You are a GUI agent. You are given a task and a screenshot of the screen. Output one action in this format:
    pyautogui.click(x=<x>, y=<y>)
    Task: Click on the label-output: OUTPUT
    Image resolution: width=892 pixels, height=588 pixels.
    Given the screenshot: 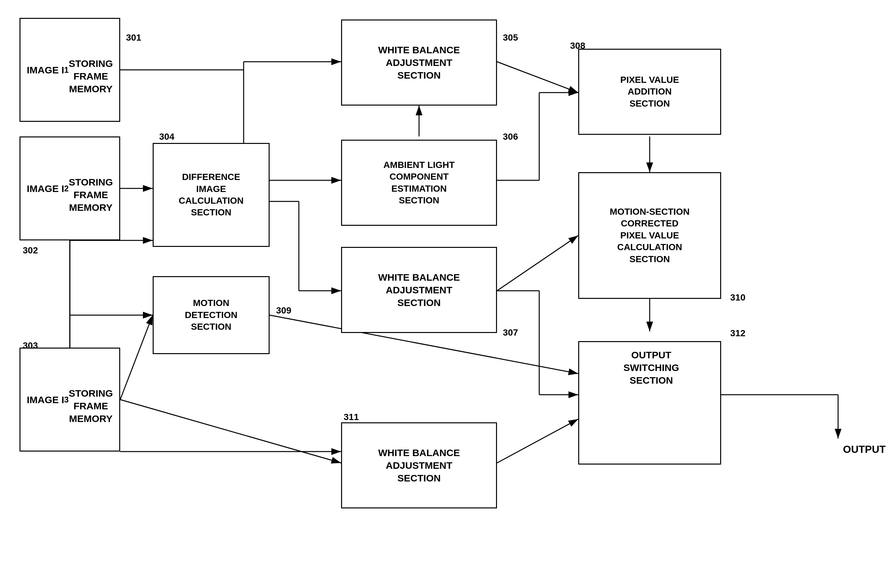 What is the action you would take?
    pyautogui.click(x=865, y=449)
    